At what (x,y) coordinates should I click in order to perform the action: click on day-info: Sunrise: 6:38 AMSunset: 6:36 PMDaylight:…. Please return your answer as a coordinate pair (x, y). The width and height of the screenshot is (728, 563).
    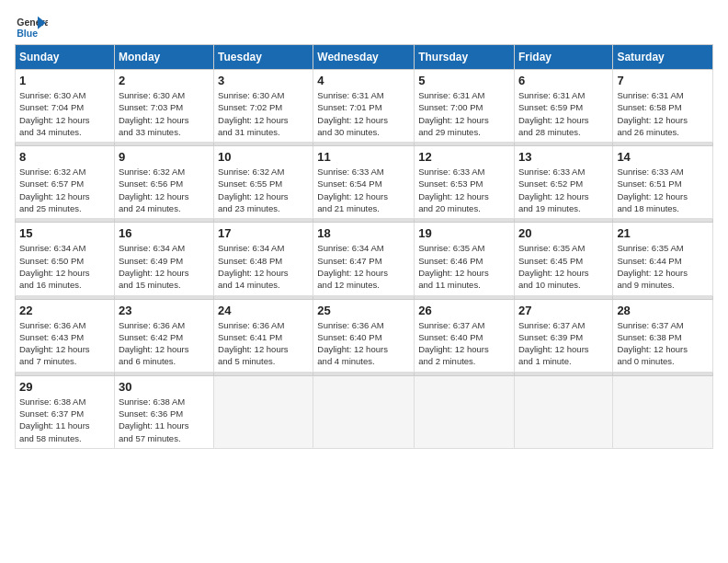
    Looking at the image, I should click on (164, 419).